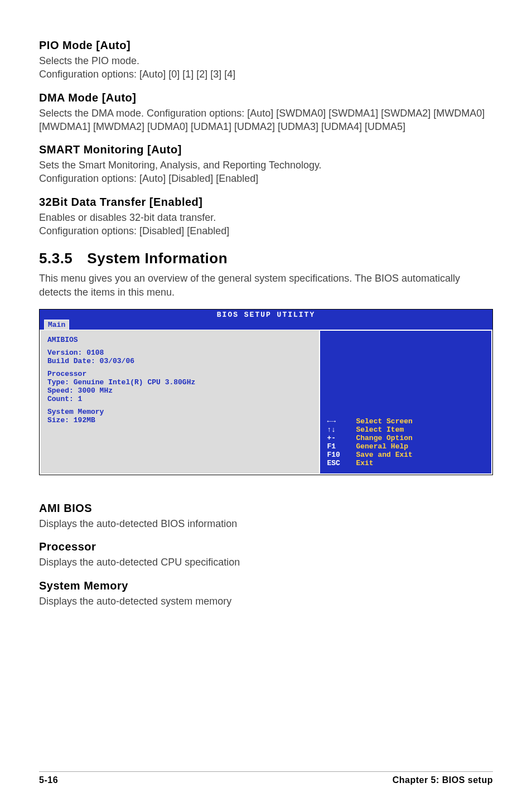  What do you see at coordinates (365, 464) in the screenshot?
I see `help-text: Exit` at bounding box center [365, 464].